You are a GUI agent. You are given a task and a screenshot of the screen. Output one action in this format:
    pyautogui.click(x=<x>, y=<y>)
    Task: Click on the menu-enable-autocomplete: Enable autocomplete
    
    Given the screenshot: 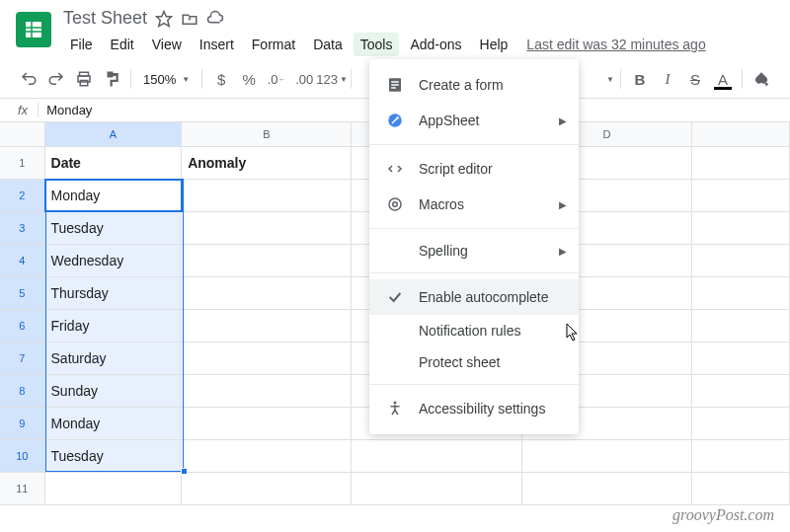 What is the action you would take?
    pyautogui.click(x=474, y=297)
    